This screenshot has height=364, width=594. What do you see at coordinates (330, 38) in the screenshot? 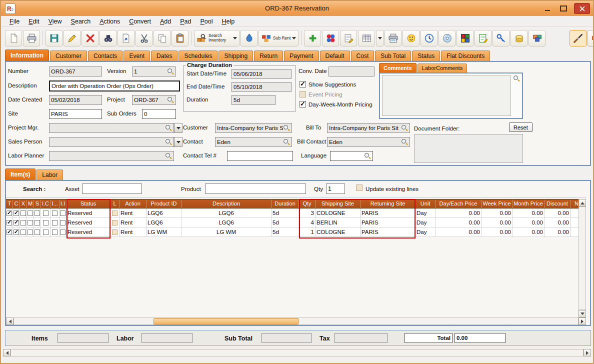
I see `availability-button` at bounding box center [330, 38].